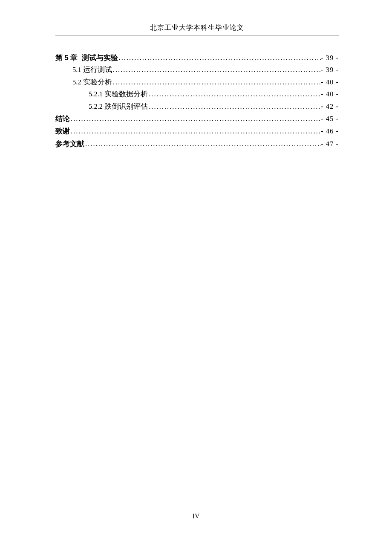 This screenshot has height=555, width=392. What do you see at coordinates (197, 29) in the screenshot?
I see `page-header: 北京工业大学本科生毕业论文` at bounding box center [197, 29].